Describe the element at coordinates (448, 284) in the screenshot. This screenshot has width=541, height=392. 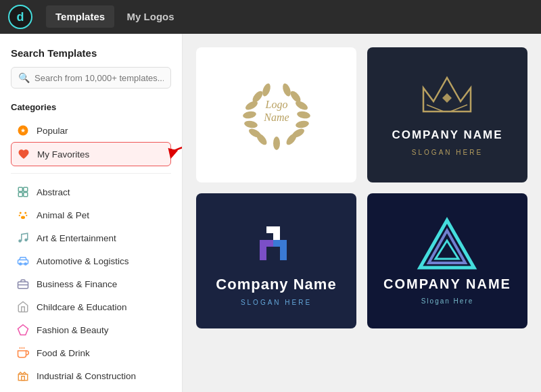
I see `logo4-name: COMPANY NAME` at that location.